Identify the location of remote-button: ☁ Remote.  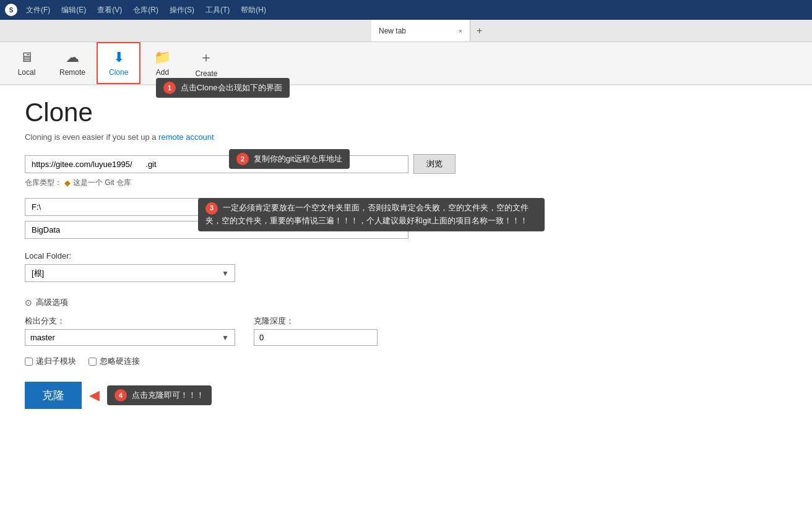
(72, 63).